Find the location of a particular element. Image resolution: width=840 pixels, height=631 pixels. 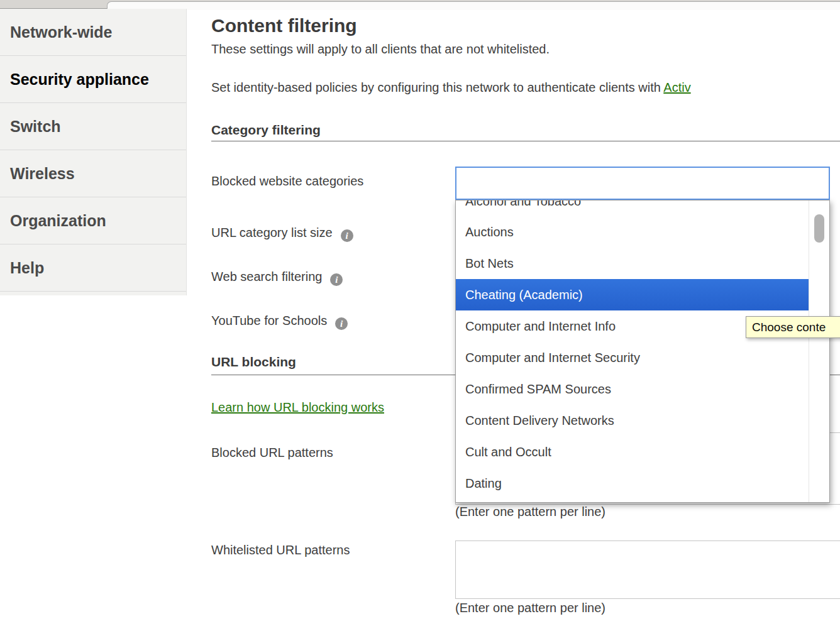

whitelisted-url-patterns-textarea is located at coordinates (648, 569).